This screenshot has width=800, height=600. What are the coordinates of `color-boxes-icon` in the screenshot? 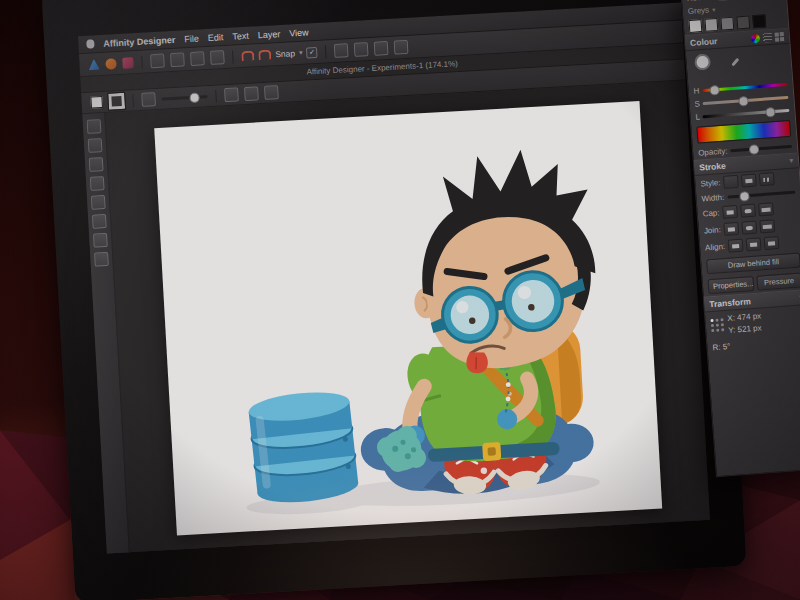 It's located at (780, 37).